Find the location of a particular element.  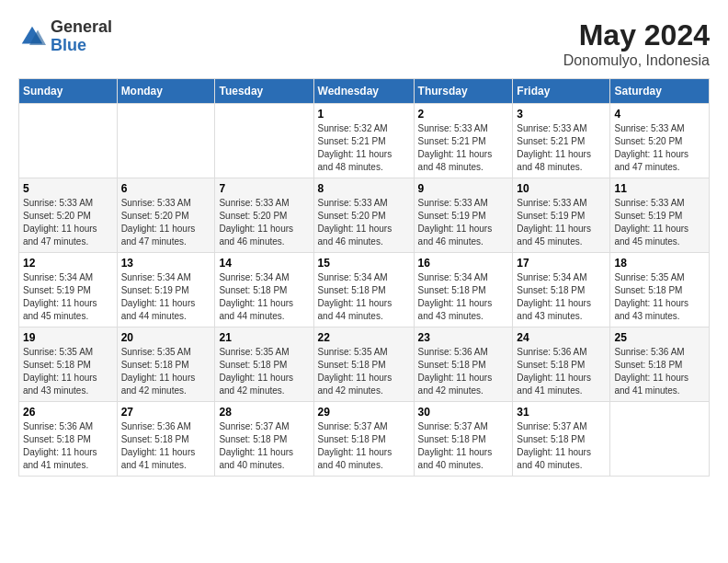

logo-general: General is located at coordinates (81, 28).